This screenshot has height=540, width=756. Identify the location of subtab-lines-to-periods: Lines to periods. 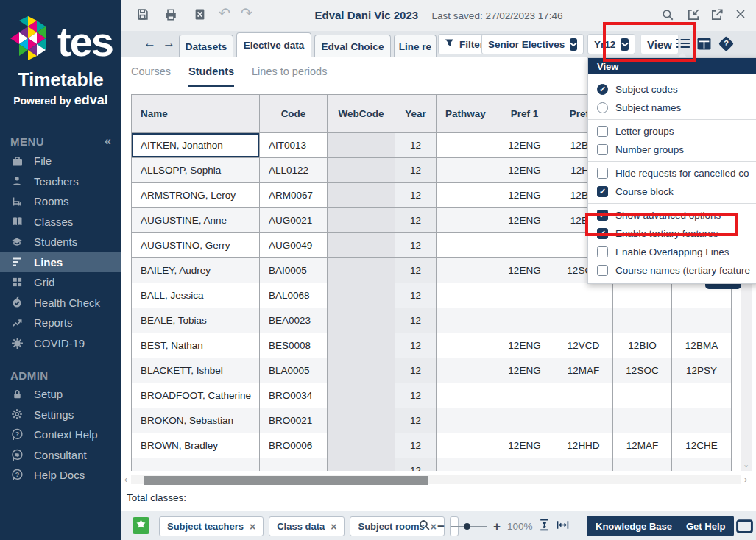
(289, 72).